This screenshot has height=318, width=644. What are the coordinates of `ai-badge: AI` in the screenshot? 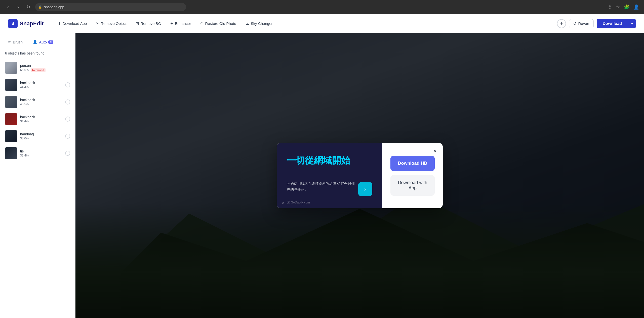 It's located at (51, 42).